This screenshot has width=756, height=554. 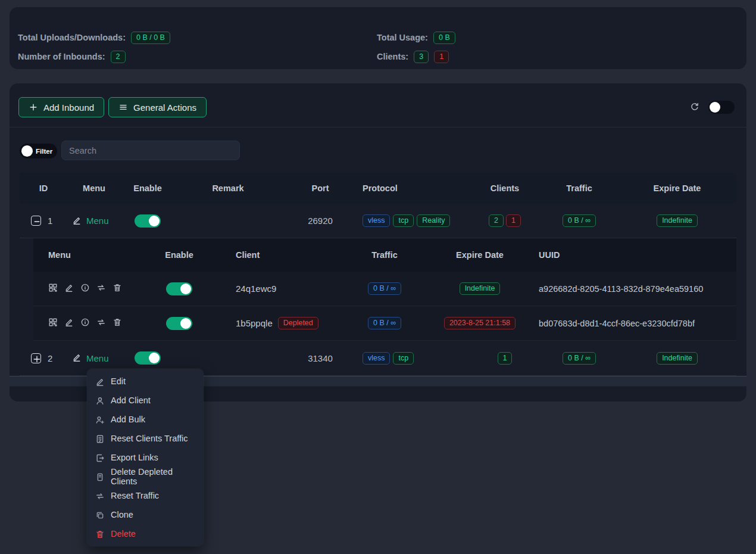 I want to click on minus-icon, so click(x=36, y=220).